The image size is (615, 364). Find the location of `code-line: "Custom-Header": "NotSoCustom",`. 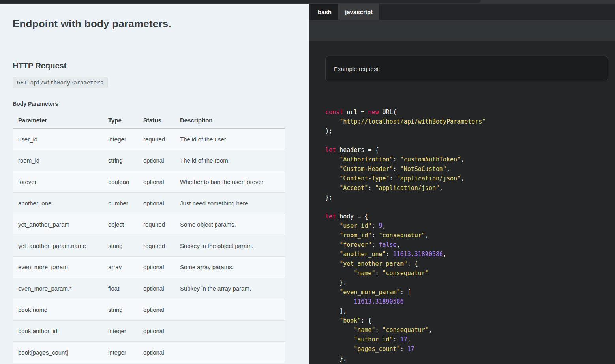

code-line: "Custom-Header": "NotSoCustom", is located at coordinates (467, 169).